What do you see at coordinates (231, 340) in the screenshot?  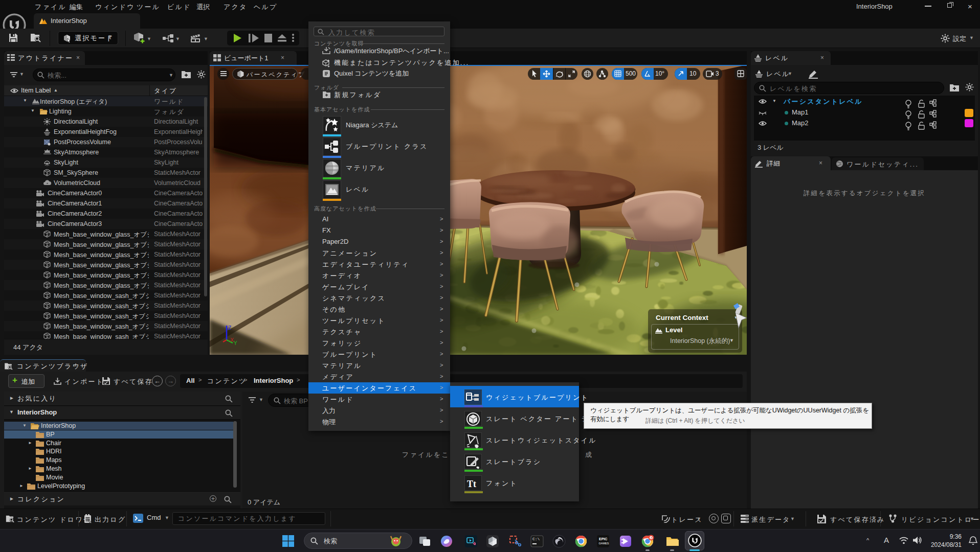 I see `svg-text: -X` at bounding box center [231, 340].